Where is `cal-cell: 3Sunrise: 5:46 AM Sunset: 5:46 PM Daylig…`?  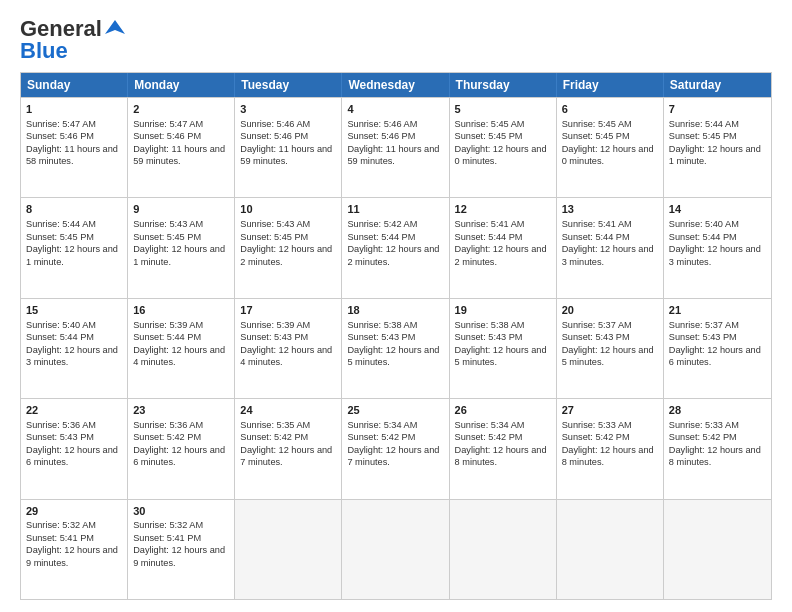
cal-cell: 3Sunrise: 5:46 AM Sunset: 5:46 PM Daylig… is located at coordinates (288, 148).